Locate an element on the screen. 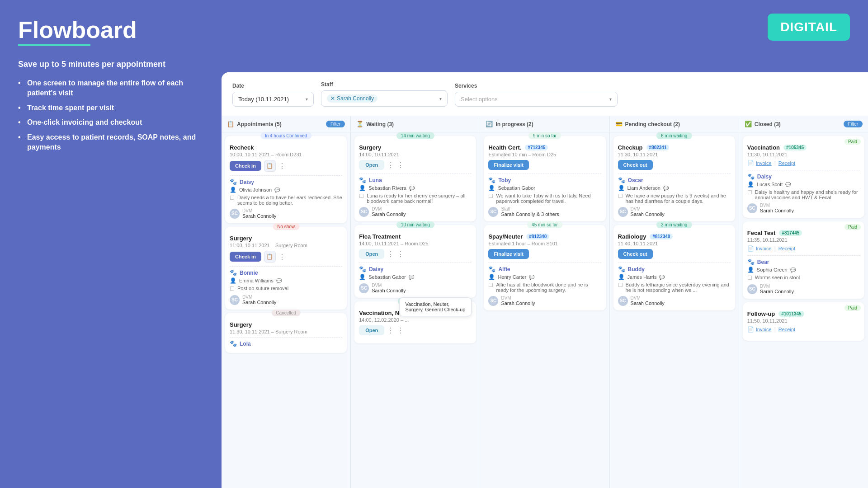  note-row: ☐Buddy is lethargic since yesterday even… is located at coordinates (675, 287).